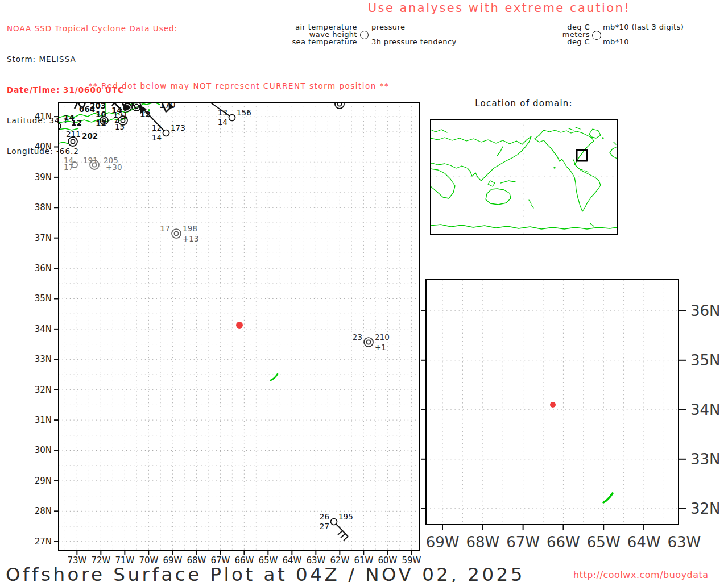  What do you see at coordinates (324, 517) in the screenshot?
I see `station-air-temp: 26` at bounding box center [324, 517].